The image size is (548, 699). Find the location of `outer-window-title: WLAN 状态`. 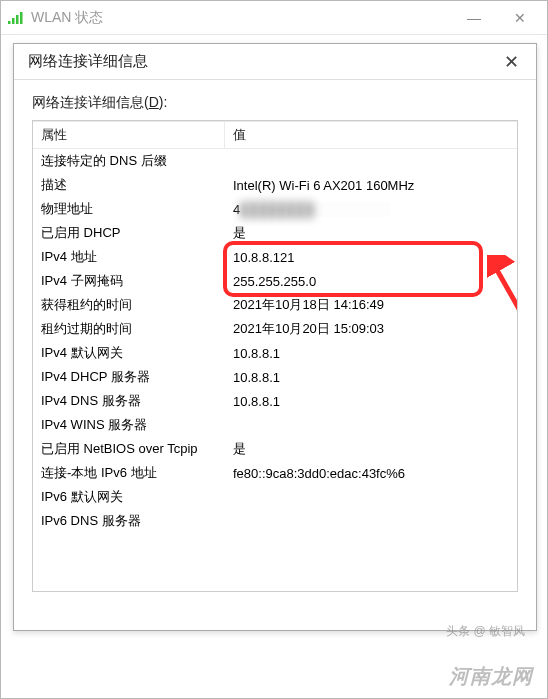

outer-window-title: WLAN 状态 is located at coordinates (241, 18).